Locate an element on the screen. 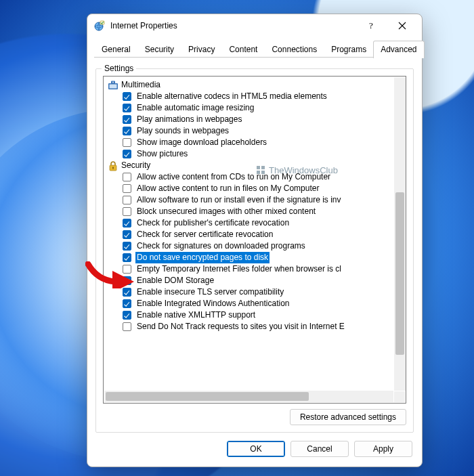 The width and height of the screenshot is (474, 476). tree-item-label: Check for publisher's certificate revoca… is located at coordinates (213, 223).